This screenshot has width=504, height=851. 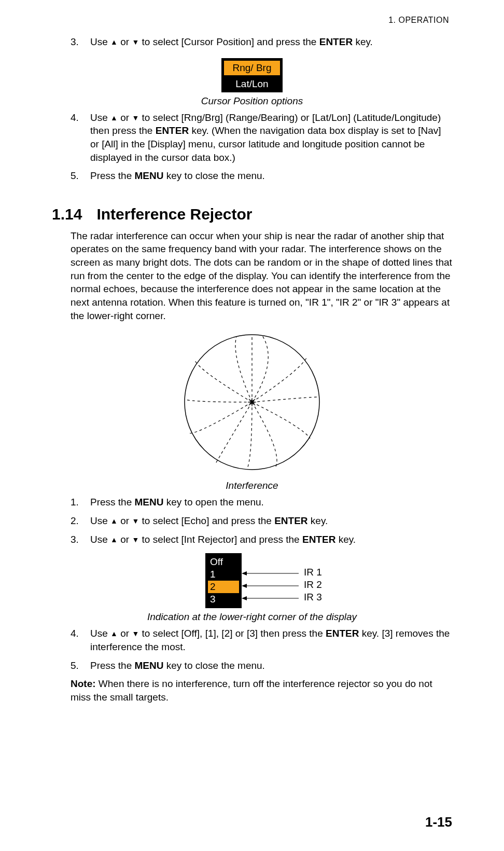 What do you see at coordinates (75, 502) in the screenshot?
I see `step-number: 1.` at bounding box center [75, 502].